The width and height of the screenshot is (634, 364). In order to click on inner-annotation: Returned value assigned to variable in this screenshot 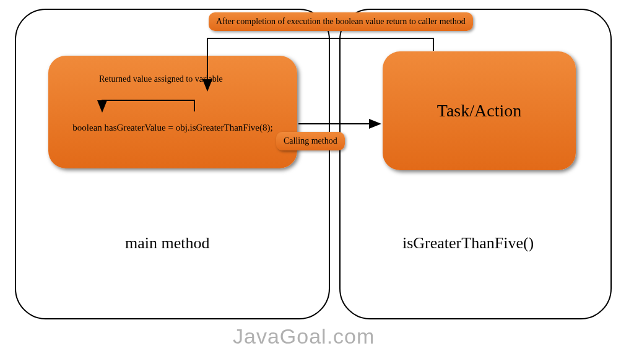, I will do `click(161, 79)`.